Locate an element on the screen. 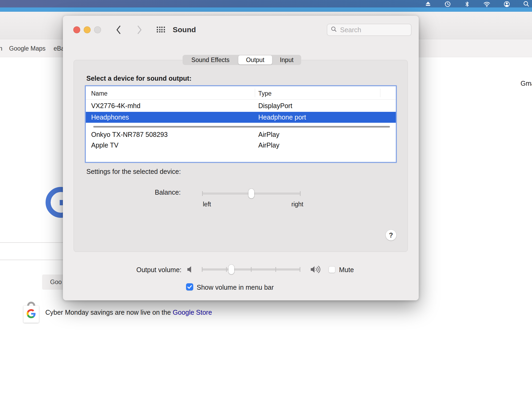  column-header-type: Type is located at coordinates (265, 94).